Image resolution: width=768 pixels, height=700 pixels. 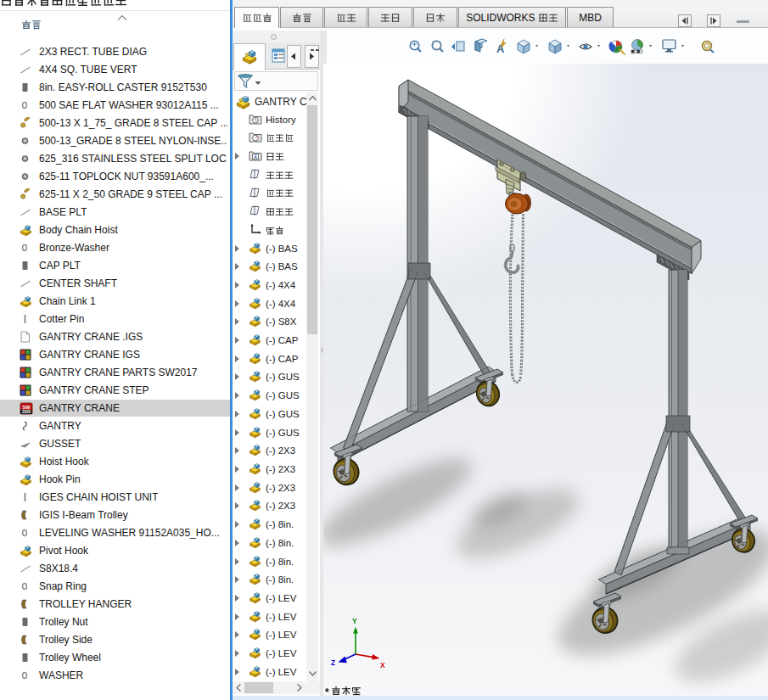 What do you see at coordinates (383, 665) in the screenshot?
I see `svg-text: X` at bounding box center [383, 665].